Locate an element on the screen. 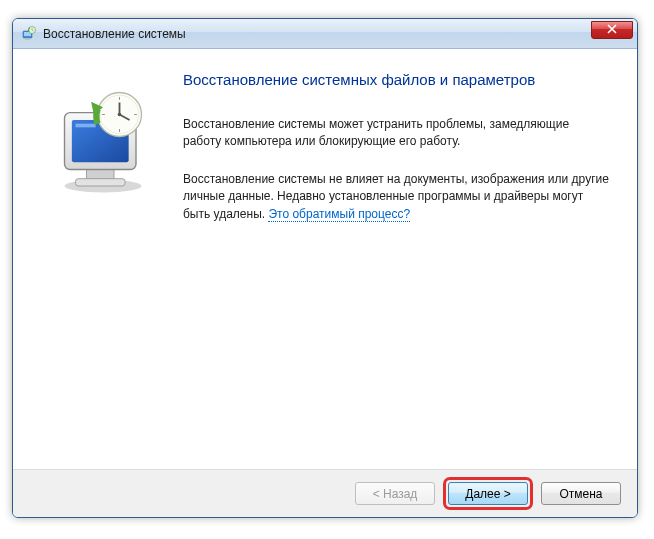 This screenshot has width=654, height=539. system-restore-illustration-icon is located at coordinates (103, 144).